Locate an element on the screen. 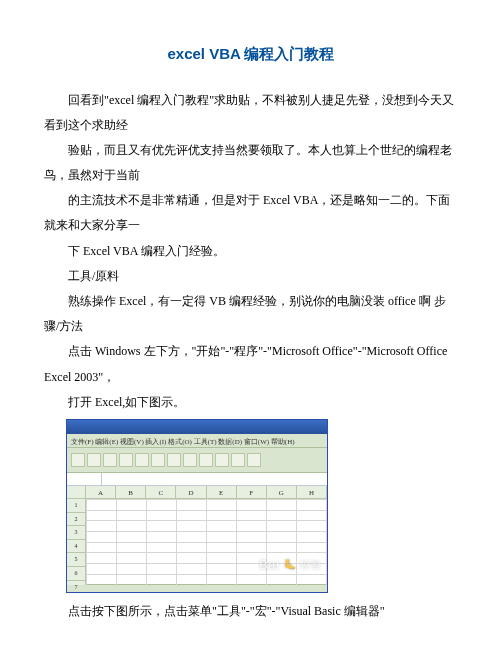  col-header: F is located at coordinates (252, 492).